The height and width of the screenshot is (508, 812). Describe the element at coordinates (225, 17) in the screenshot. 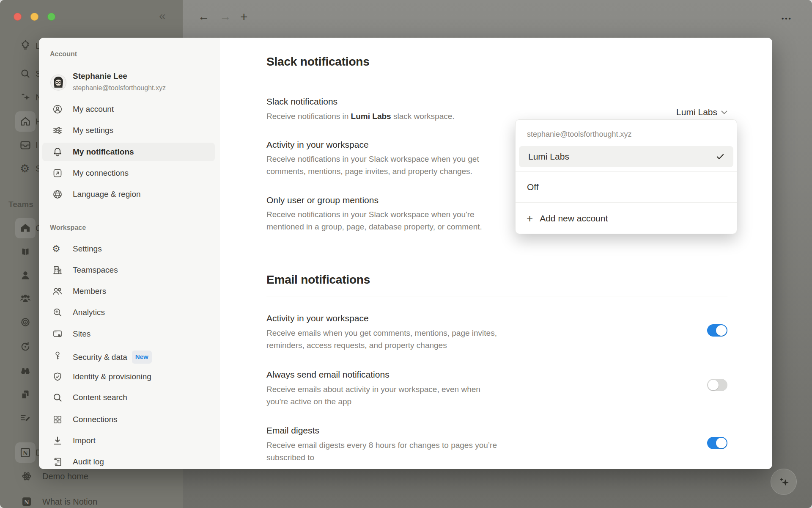

I see `forward-icon: →` at that location.